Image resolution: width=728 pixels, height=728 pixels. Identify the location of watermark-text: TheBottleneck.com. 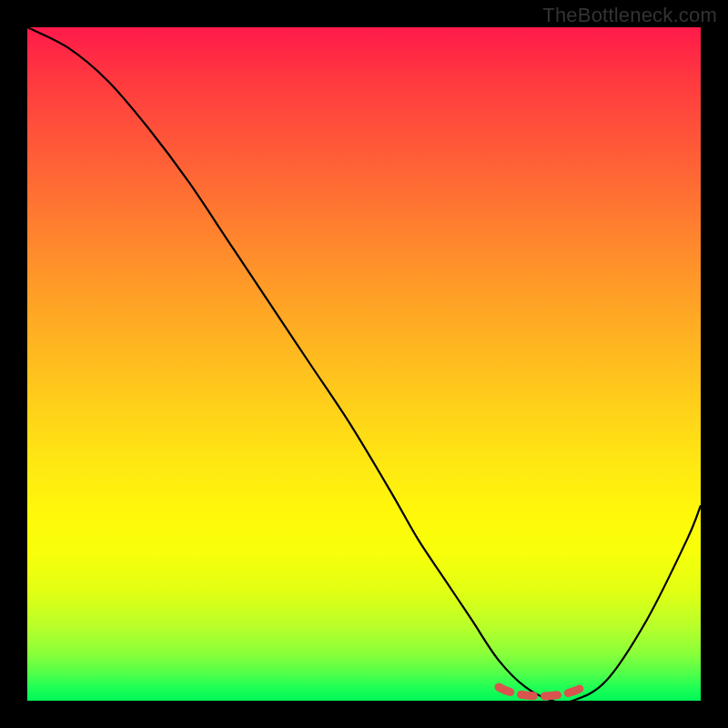
(630, 15).